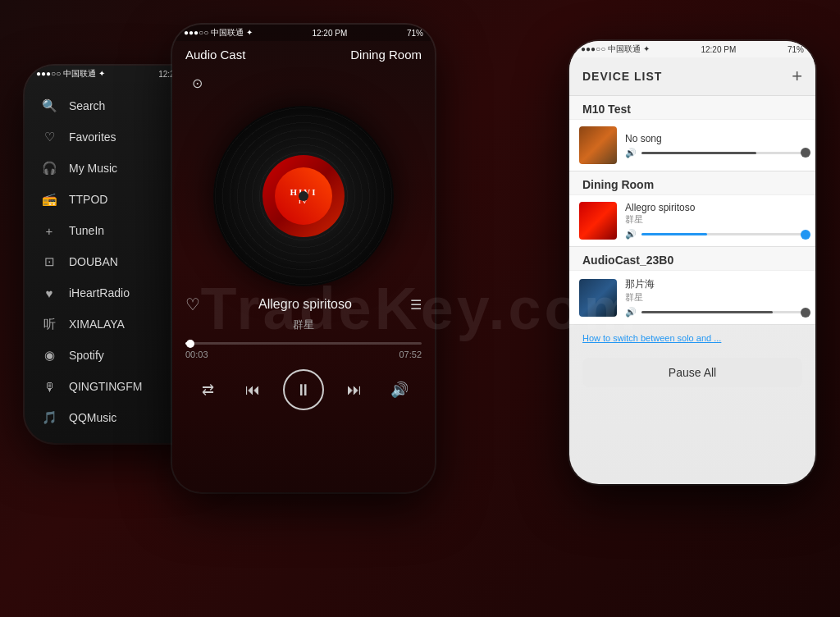  What do you see at coordinates (190, 344) in the screenshot?
I see `progress-thumb` at bounding box center [190, 344].